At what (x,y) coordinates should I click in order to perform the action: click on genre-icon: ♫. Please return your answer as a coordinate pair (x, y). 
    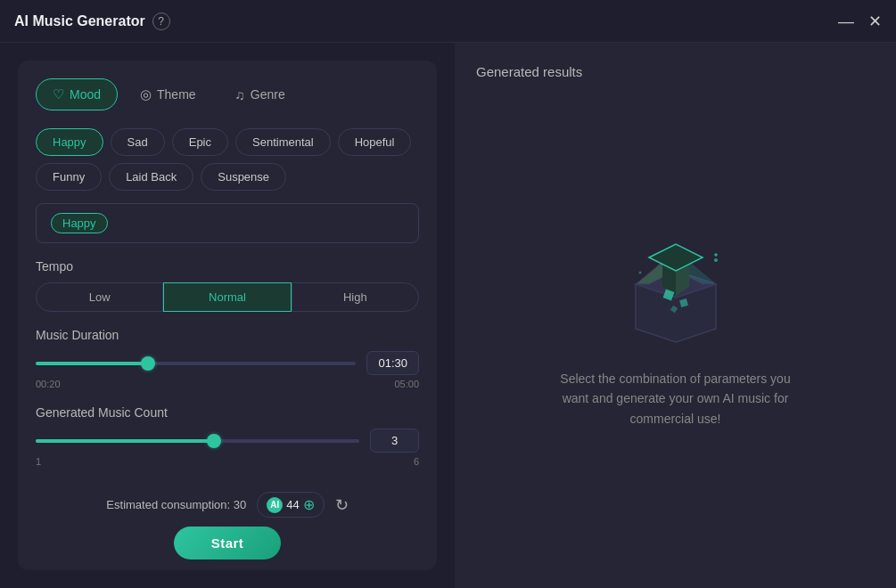
    Looking at the image, I should click on (241, 94).